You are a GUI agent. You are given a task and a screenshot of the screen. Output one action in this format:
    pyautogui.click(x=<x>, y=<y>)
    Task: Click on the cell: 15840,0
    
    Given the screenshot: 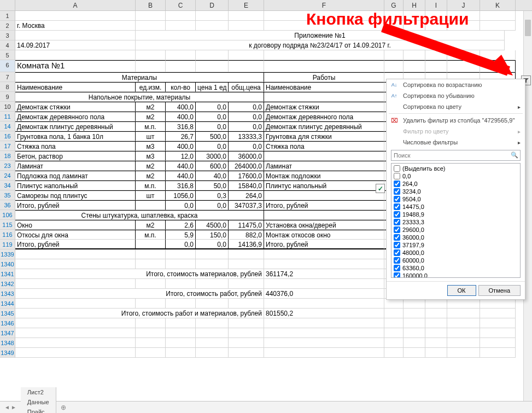 What is the action you would take?
    pyautogui.click(x=246, y=185)
    